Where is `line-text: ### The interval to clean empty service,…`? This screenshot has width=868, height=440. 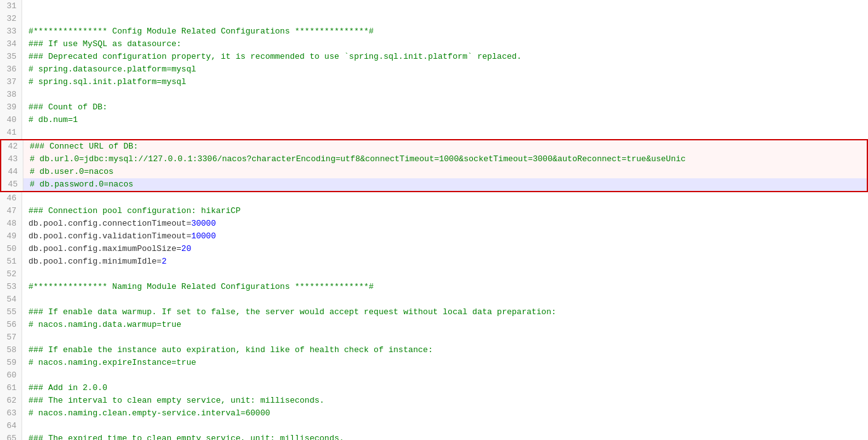
line-text: ### The interval to clean empty service,… is located at coordinates (445, 401).